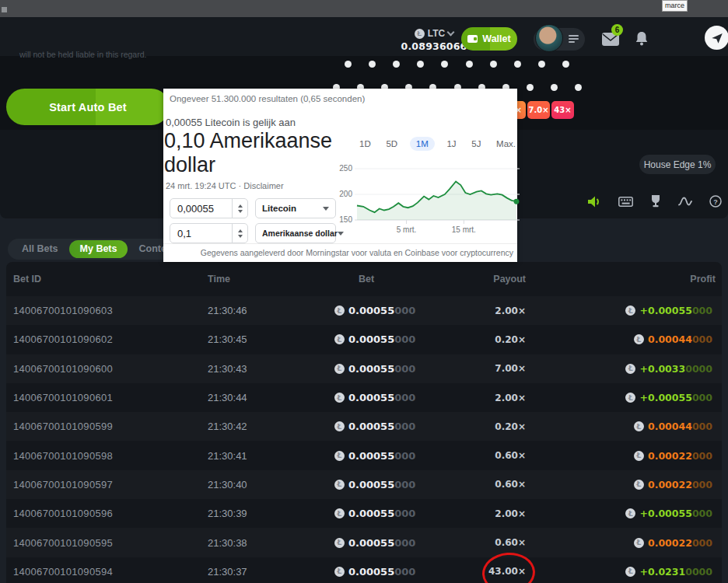 This screenshot has height=583, width=728. What do you see at coordinates (364, 543) in the screenshot?
I see `table-row: 14006700101090595 21:30:38 Ł 0.00055000 …` at bounding box center [364, 543].